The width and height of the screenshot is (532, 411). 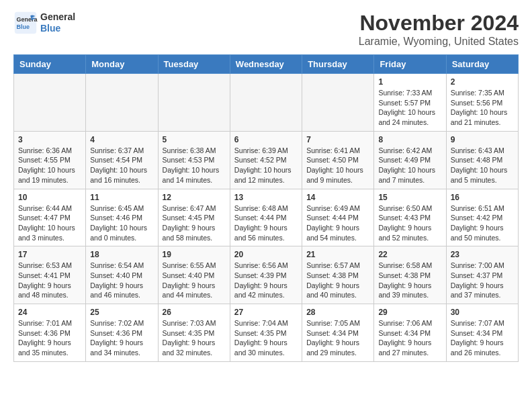 What do you see at coordinates (50, 140) in the screenshot?
I see `day-number: 3` at bounding box center [50, 140].